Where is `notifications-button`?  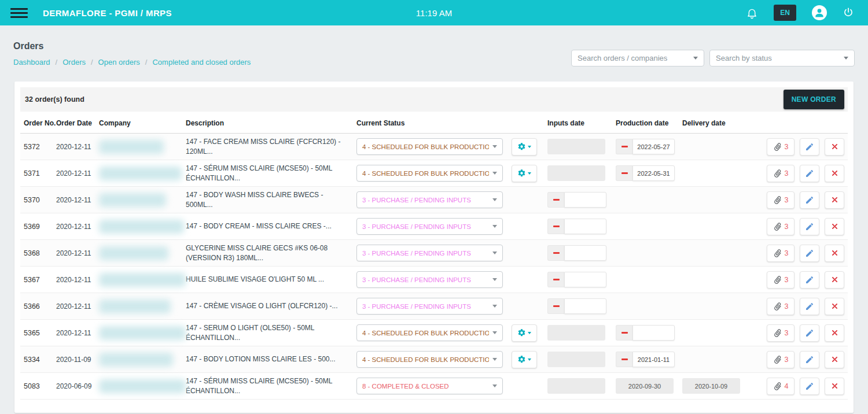 notifications-button is located at coordinates (752, 13).